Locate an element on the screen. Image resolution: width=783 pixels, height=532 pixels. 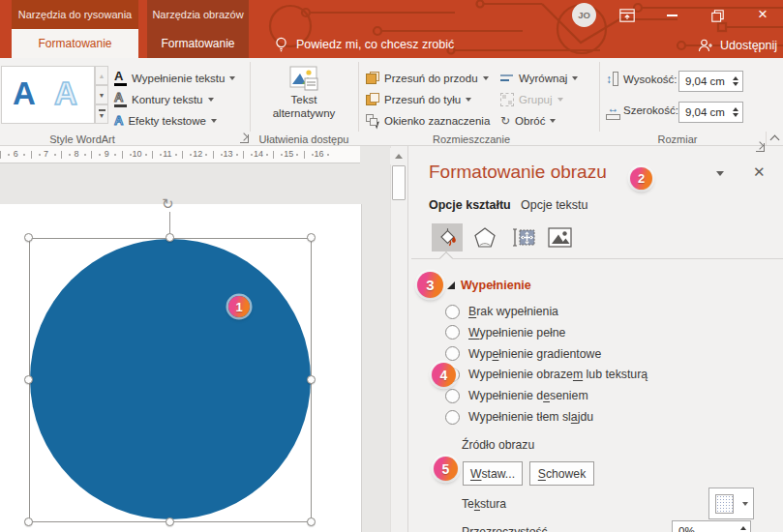
text-outline-button: A Kontury tekstu is located at coordinates (165, 99).